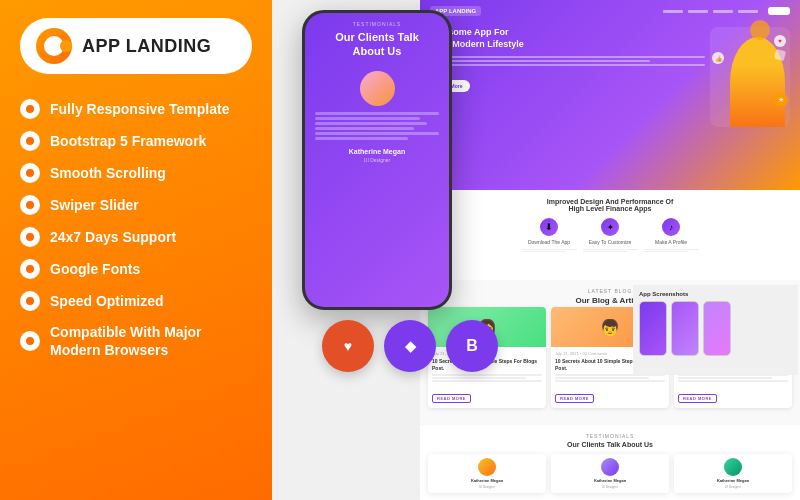 This screenshot has width=800, height=500. I want to click on testimonial-card-1: Katherine Megan UI Designer, so click(487, 474).